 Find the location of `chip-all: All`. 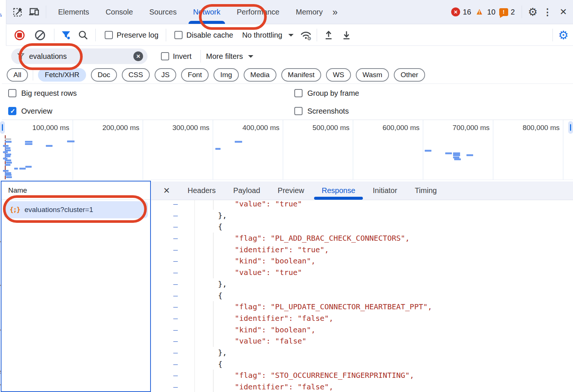

chip-all: All is located at coordinates (17, 75).